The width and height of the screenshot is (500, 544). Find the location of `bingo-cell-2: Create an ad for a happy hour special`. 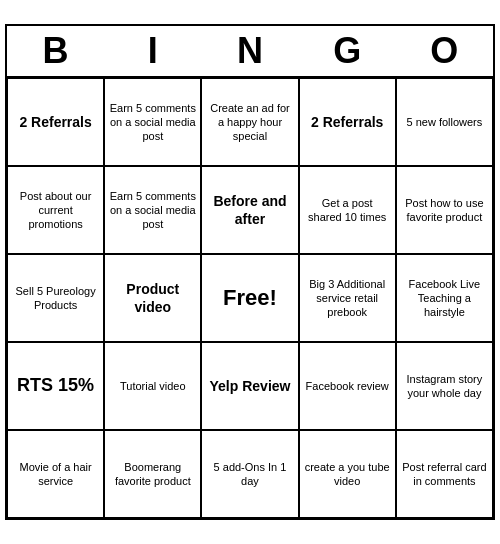

bingo-cell-2: Create an ad for a happy hour special is located at coordinates (250, 122).